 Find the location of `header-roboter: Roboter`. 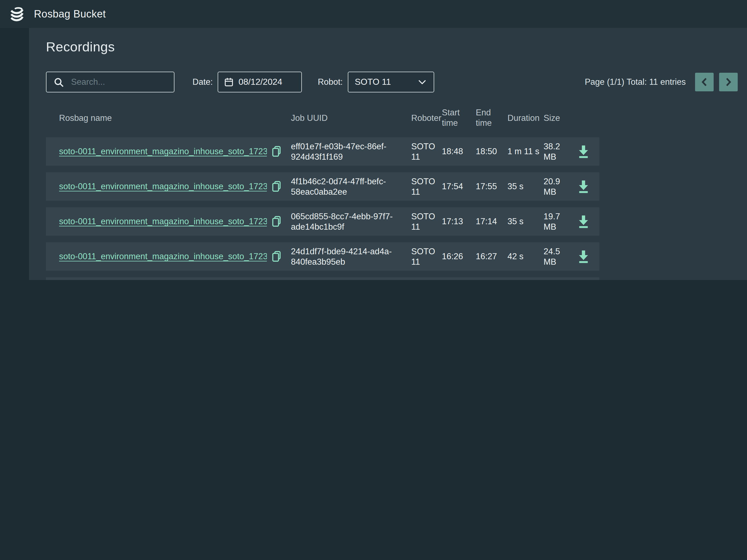

header-roboter: Roboter is located at coordinates (427, 118).